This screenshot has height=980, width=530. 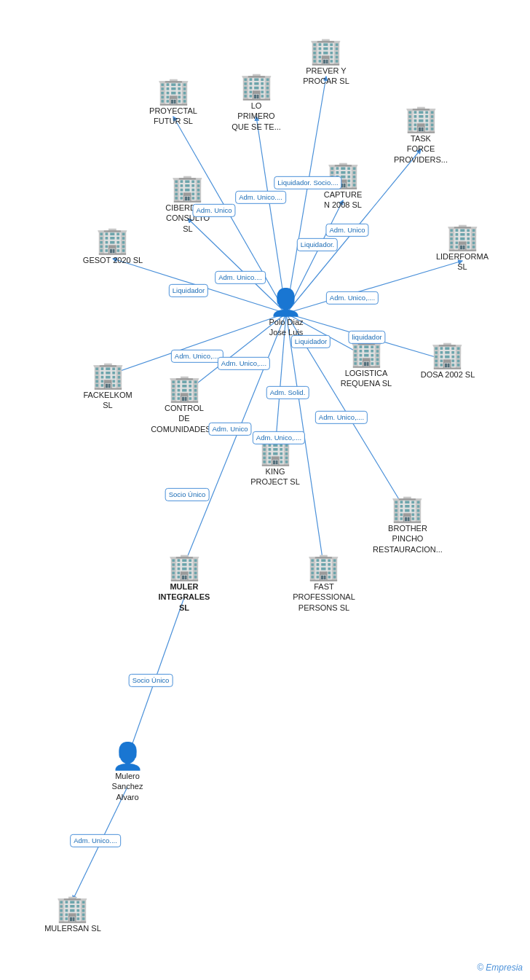 What do you see at coordinates (189, 291) in the screenshot?
I see `badge-label-7: Liquidador` at bounding box center [189, 291].